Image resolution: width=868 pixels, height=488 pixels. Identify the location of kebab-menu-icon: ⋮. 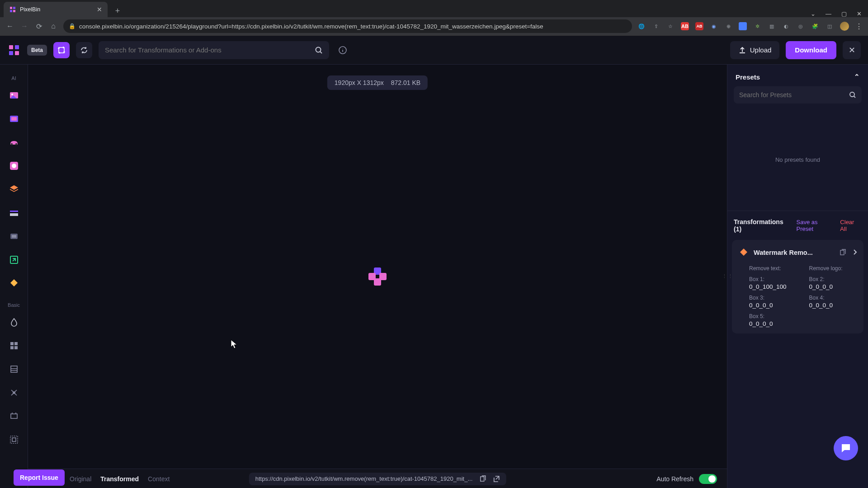
(859, 26).